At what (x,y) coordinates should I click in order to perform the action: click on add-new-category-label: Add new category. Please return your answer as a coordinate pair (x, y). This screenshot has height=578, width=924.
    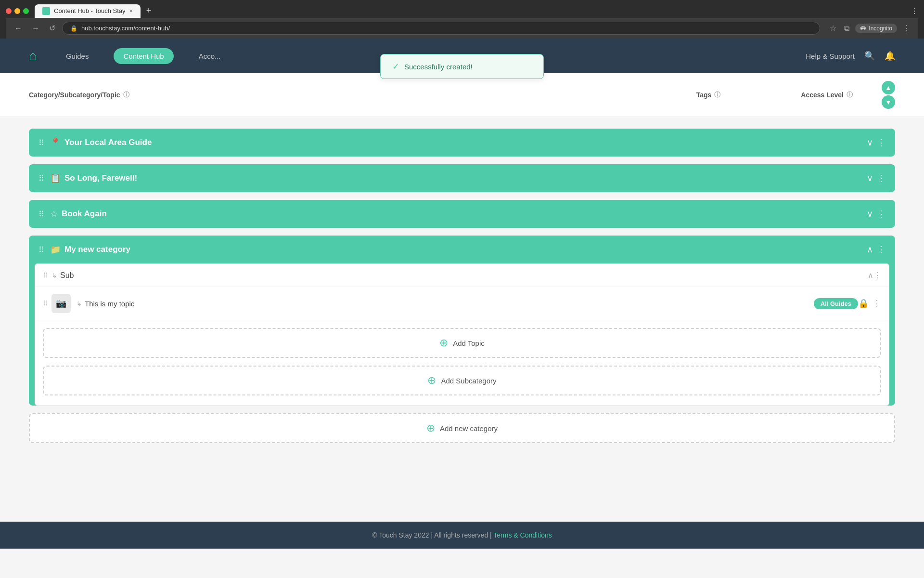
    Looking at the image, I should click on (469, 429).